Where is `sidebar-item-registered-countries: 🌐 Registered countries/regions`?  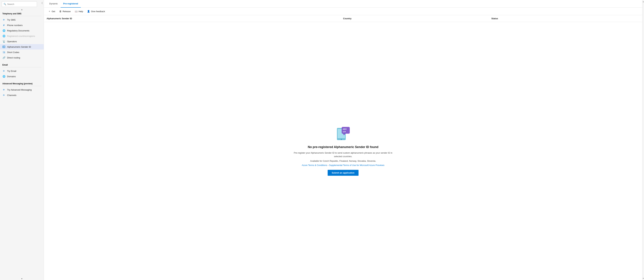
sidebar-item-registered-countries: 🌐 Registered countries/regions is located at coordinates (22, 36).